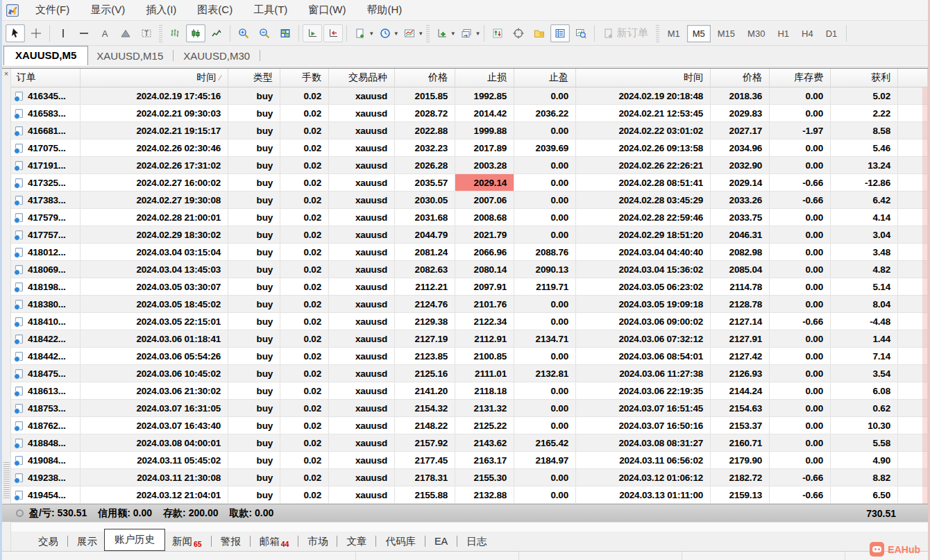 This screenshot has height=560, width=930. I want to click on zoom-in-icon, so click(244, 33).